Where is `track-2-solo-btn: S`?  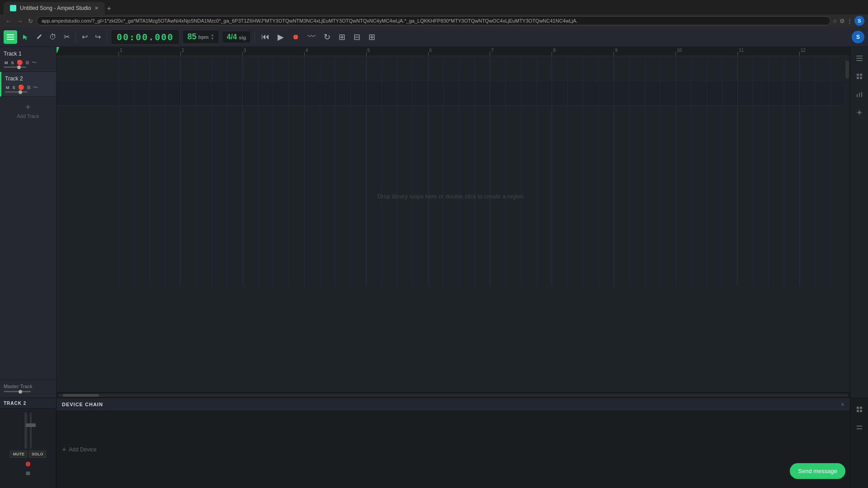
track-2-solo-btn: S is located at coordinates (14, 88).